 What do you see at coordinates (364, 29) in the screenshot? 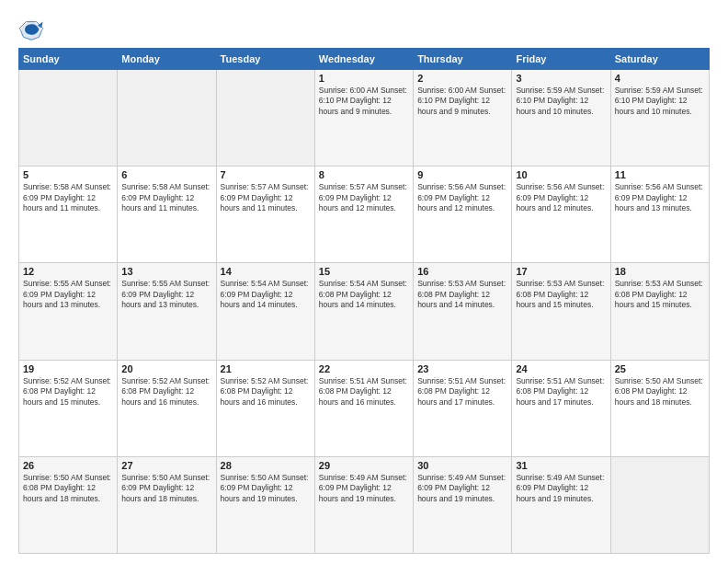
I see `header` at bounding box center [364, 29].